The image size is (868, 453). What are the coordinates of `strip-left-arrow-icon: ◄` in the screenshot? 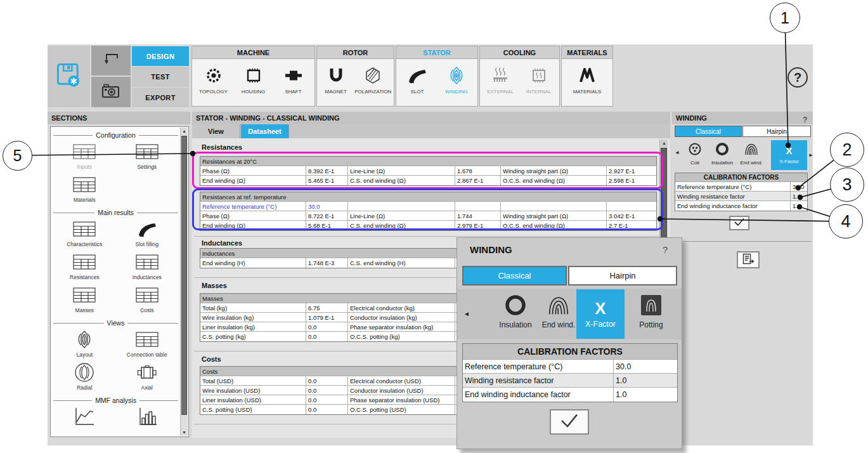 It's located at (677, 152).